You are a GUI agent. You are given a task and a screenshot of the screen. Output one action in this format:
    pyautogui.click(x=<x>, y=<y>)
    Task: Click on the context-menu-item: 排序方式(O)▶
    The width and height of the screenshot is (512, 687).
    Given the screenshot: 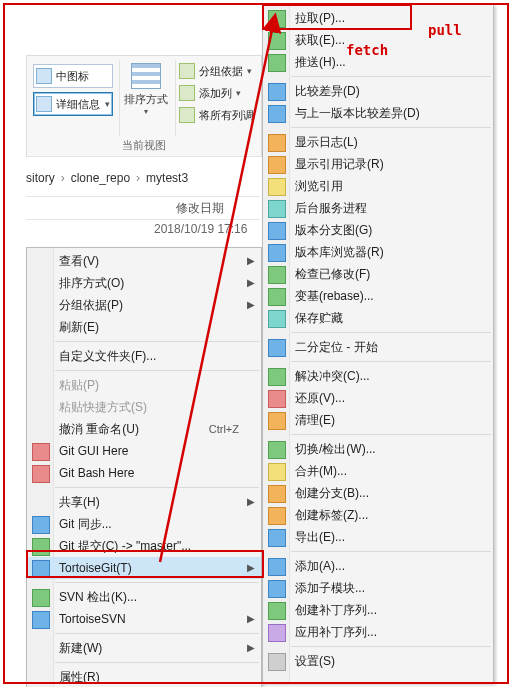 What is the action you would take?
    pyautogui.click(x=144, y=283)
    